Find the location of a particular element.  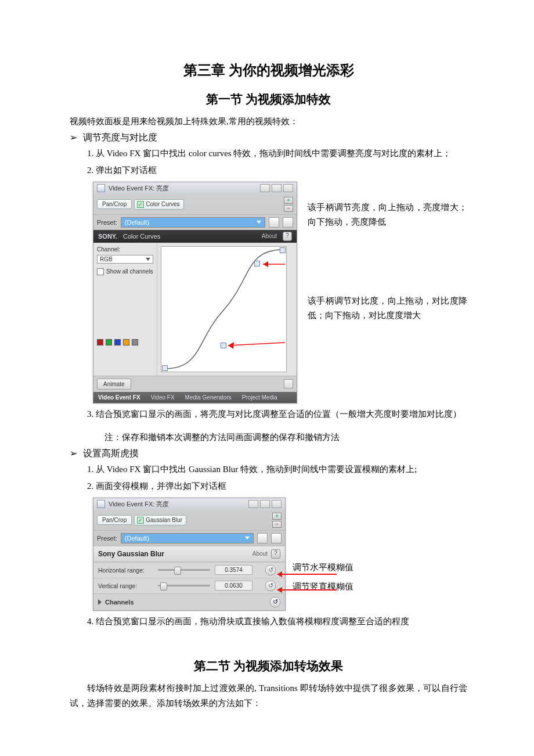

channels-reset-button: ↺ is located at coordinates (275, 602).